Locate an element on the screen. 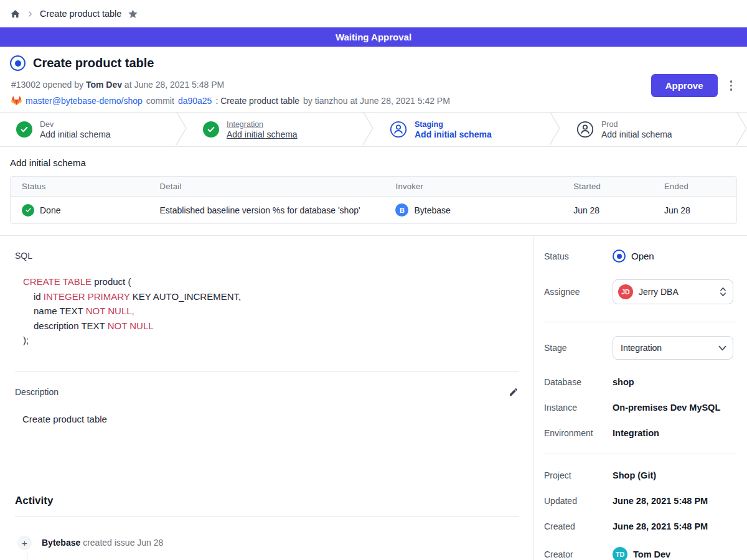  column-header-status: Status is located at coordinates (80, 187).